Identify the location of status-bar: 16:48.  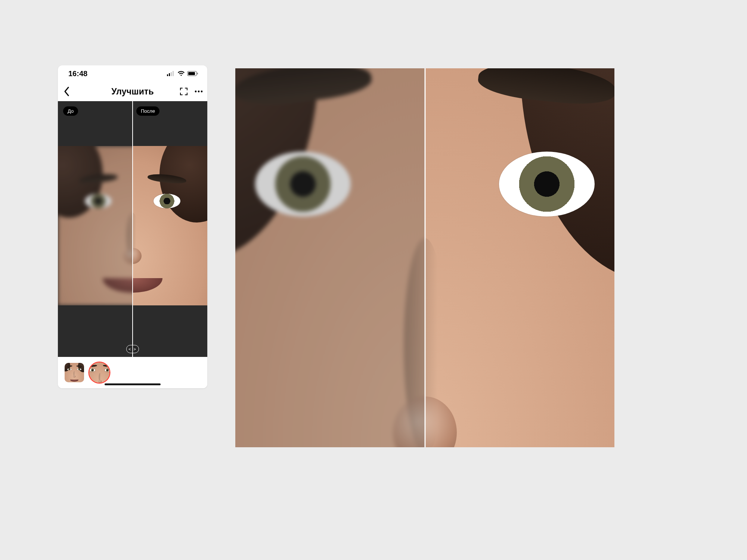
(133, 74).